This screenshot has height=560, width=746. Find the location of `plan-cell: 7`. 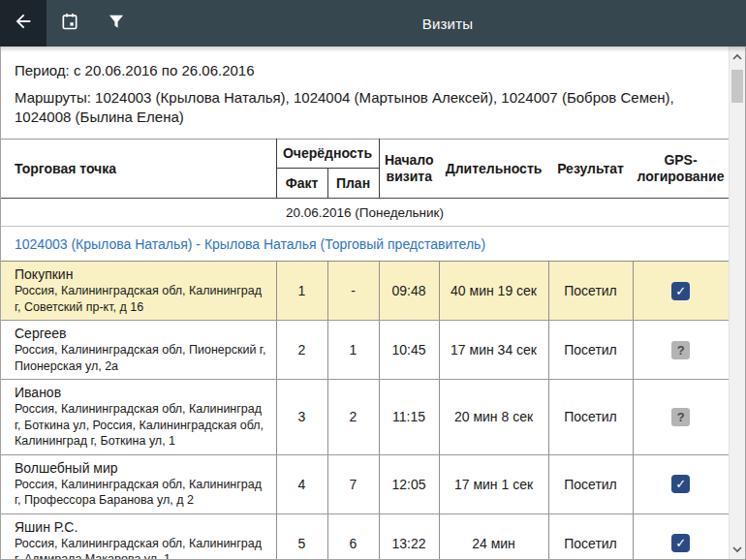

plan-cell: 7 is located at coordinates (353, 484).